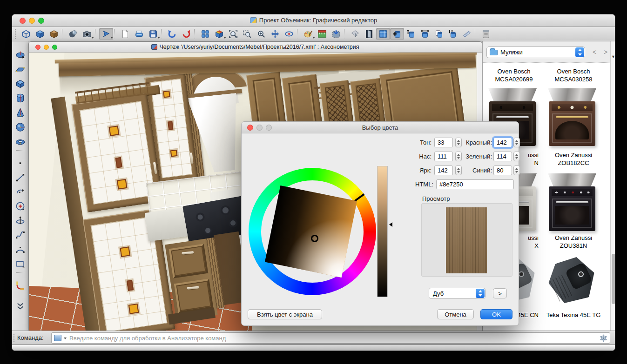  Describe the element at coordinates (444, 142) in the screenshot. I see `hue-input: 33` at that location.